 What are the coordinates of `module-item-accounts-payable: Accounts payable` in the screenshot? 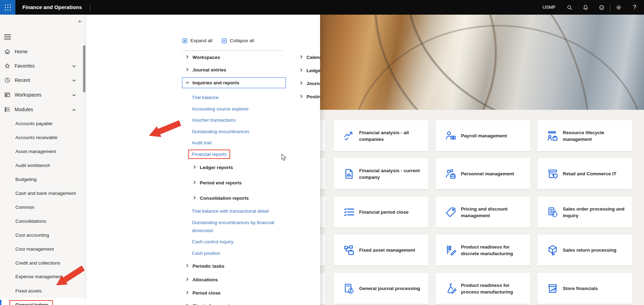 It's located at (43, 124).